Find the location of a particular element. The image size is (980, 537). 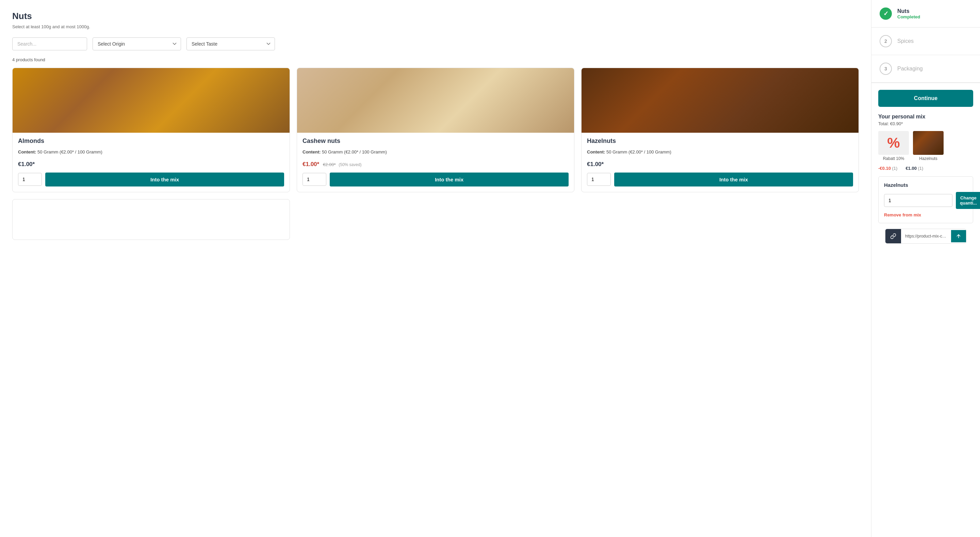

hazelnuts-qty-input is located at coordinates (599, 179).